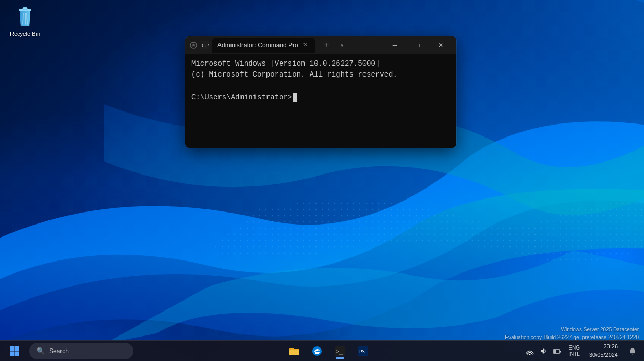  I want to click on taskbar-terminal: >_, so click(340, 351).